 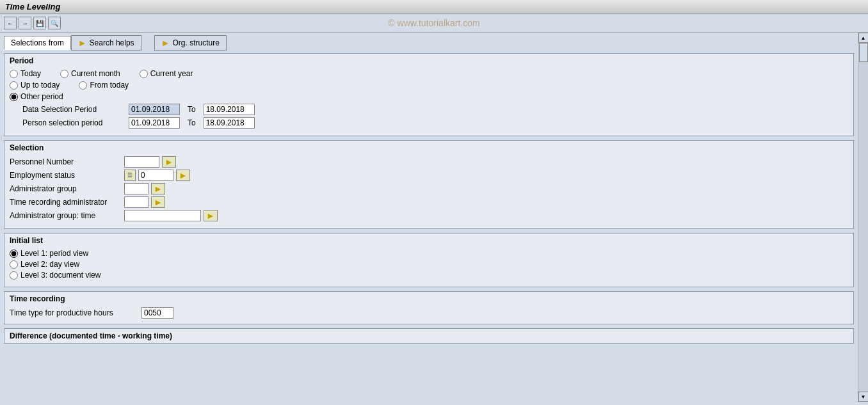 I want to click on tab-org-structure: ► Org. structure, so click(x=191, y=43).